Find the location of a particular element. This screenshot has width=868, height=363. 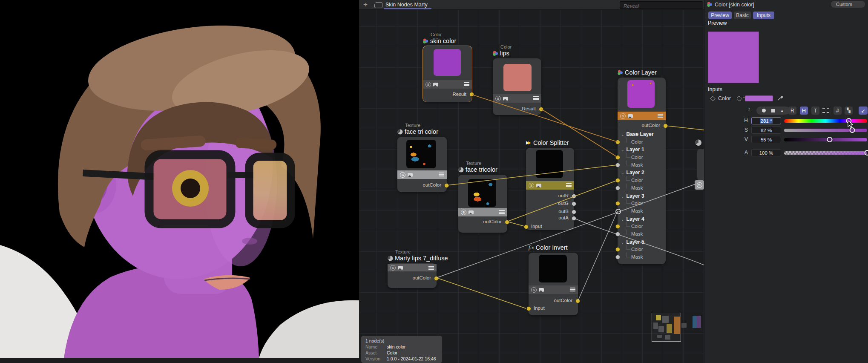

input-port-l5-color is located at coordinates (618, 250).